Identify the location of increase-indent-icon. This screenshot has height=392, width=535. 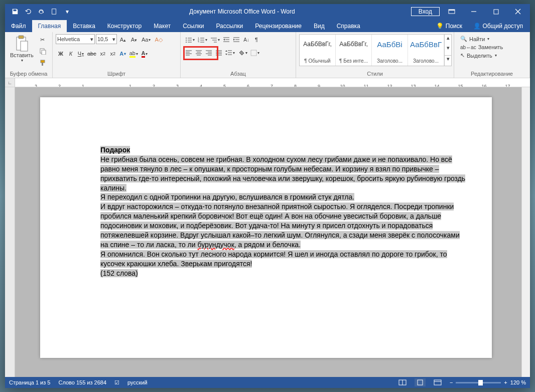
(236, 40).